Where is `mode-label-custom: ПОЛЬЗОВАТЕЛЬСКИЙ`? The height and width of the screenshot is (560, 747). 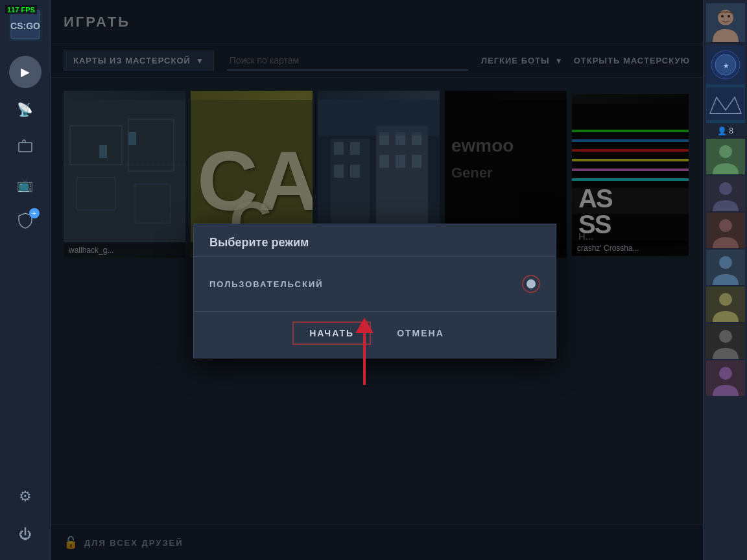
mode-label-custom: ПОЛЬЗОВАТЕЛЬСКИЙ is located at coordinates (267, 284).